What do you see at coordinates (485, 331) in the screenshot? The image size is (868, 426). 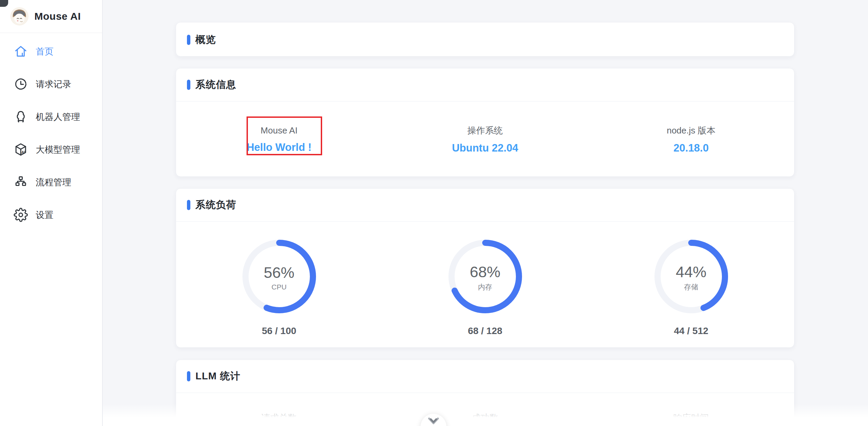 I see `gauge-ratio: 68 / 128` at bounding box center [485, 331].